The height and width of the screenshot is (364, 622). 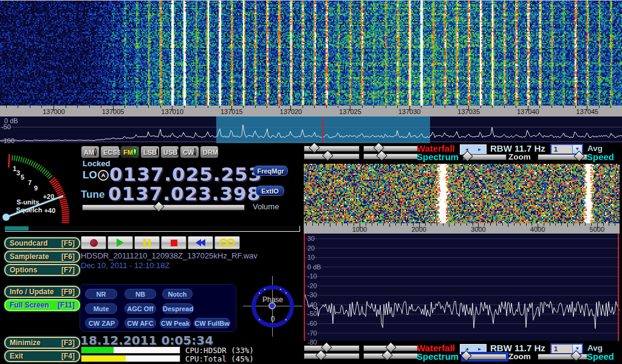 What do you see at coordinates (332, 348) in the screenshot?
I see `waterfall-contrast-slider-bottom` at bounding box center [332, 348].